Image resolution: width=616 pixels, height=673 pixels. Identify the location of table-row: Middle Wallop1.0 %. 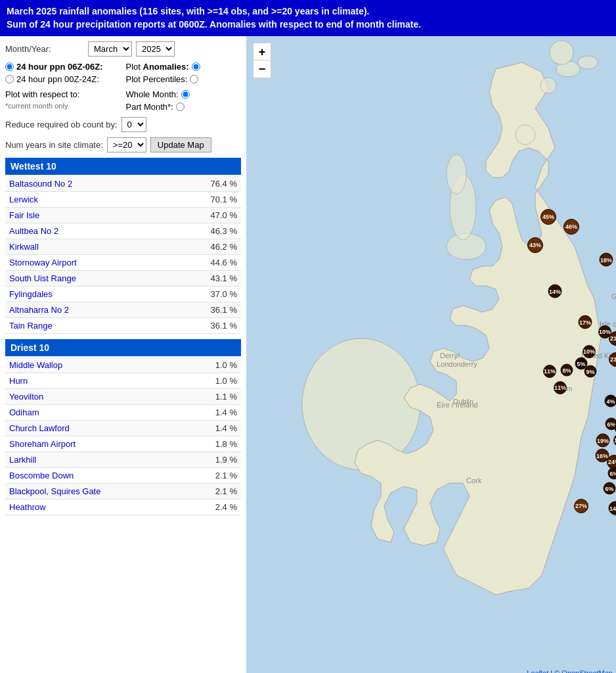
(123, 365).